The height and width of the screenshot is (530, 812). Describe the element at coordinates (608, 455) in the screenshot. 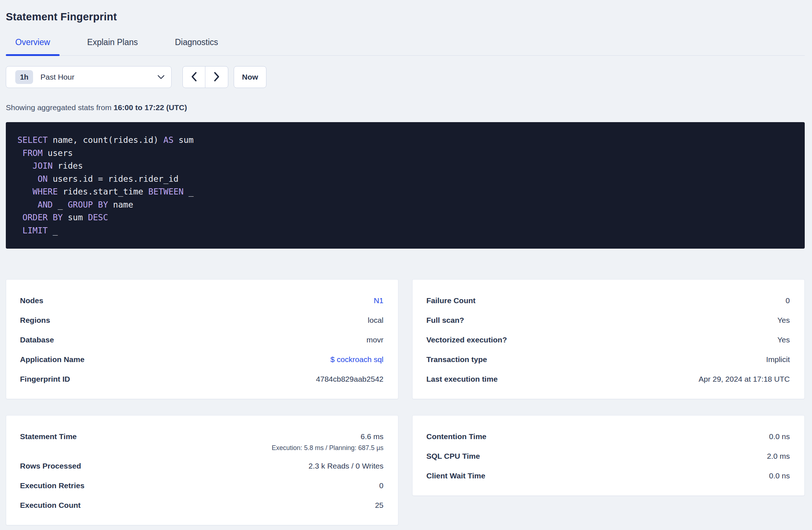

I see `wait-times-card: Contention Time 0.0 ns SQL CPU Time 2.0 …` at that location.